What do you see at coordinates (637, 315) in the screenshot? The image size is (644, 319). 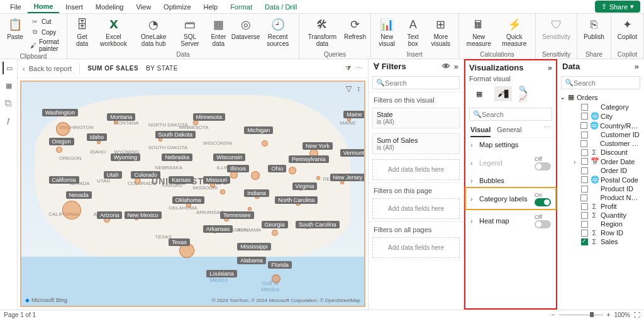 I see `fit-page-icon: ⛶` at bounding box center [637, 315].